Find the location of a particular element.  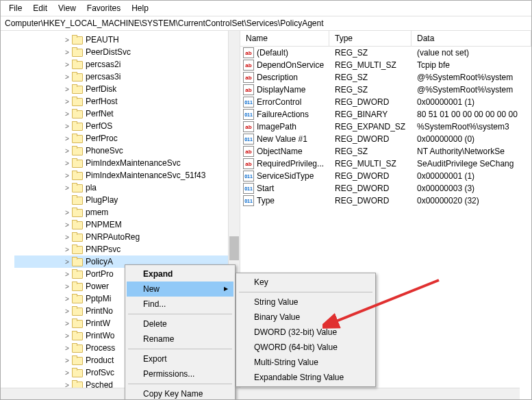

menu-edit: Edit is located at coordinates (40, 8).